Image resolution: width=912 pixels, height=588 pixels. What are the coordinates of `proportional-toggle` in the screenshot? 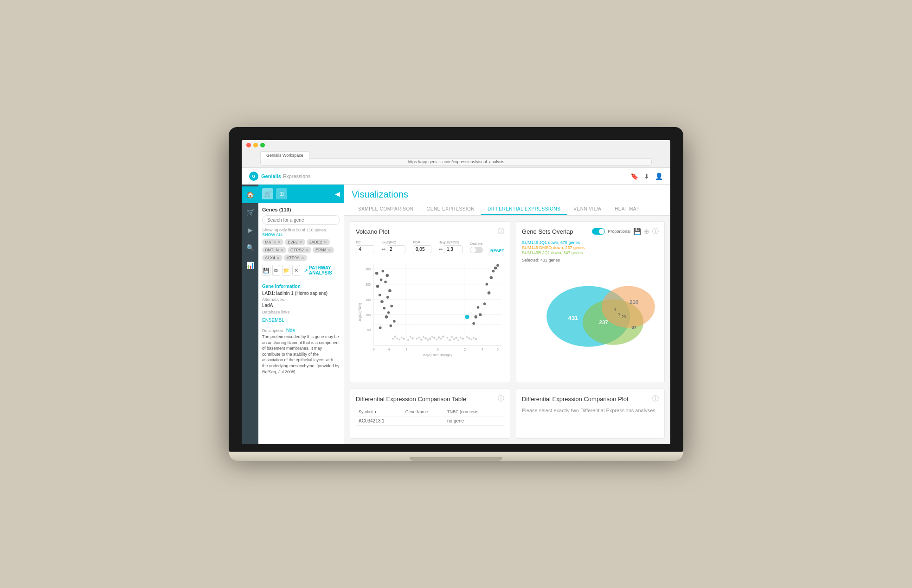 It's located at (598, 231).